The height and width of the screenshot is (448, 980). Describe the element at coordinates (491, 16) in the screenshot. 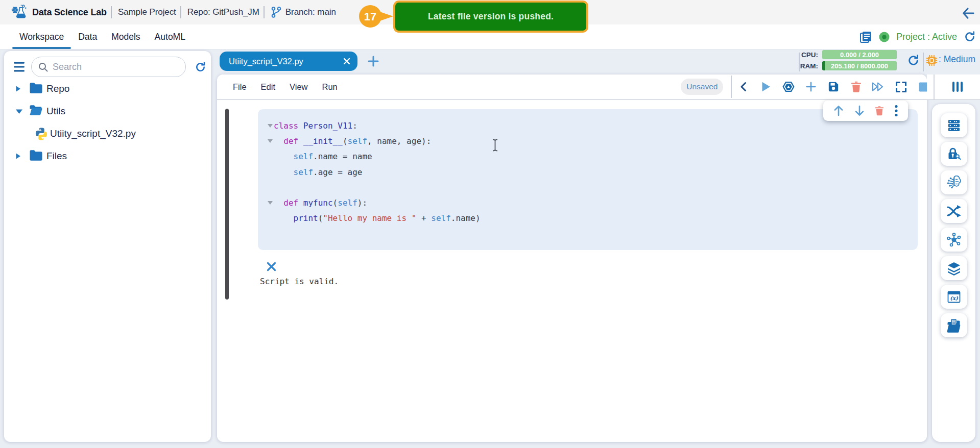

I see `toast-message: Latest file version is pushed.` at that location.